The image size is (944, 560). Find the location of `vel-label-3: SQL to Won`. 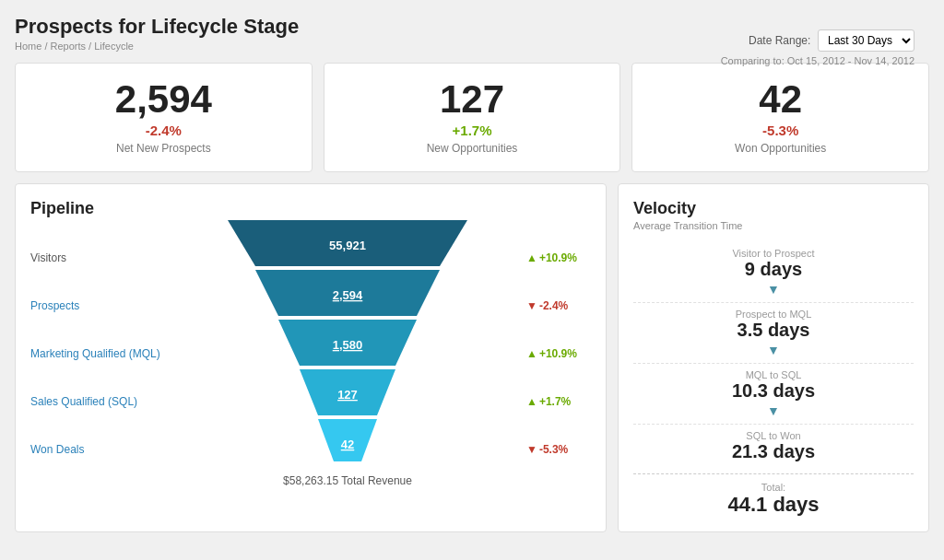

vel-label-3: SQL to Won is located at coordinates (773, 436).